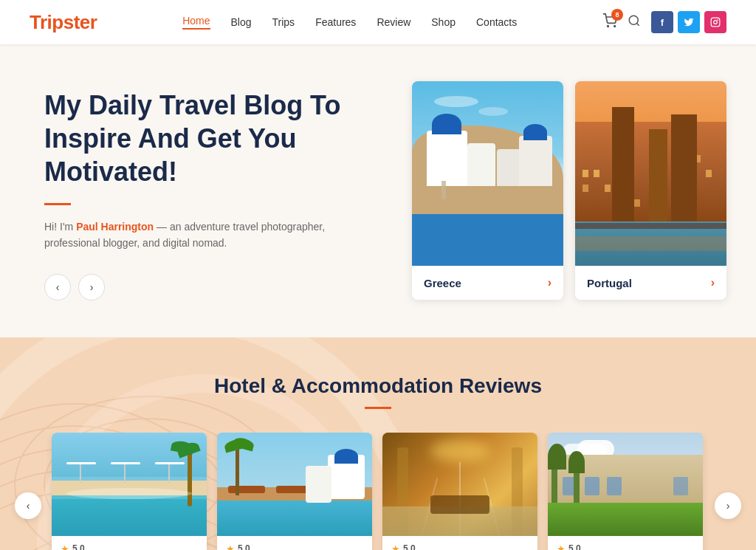  Describe the element at coordinates (625, 546) in the screenshot. I see `hotel-4-stars: ★ 5.0` at that location.